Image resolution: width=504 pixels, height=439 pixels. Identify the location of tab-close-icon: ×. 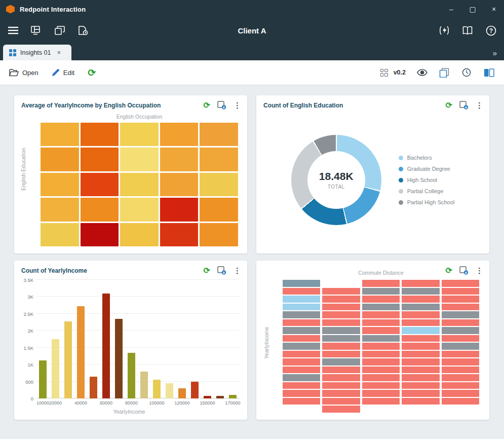
(59, 53).